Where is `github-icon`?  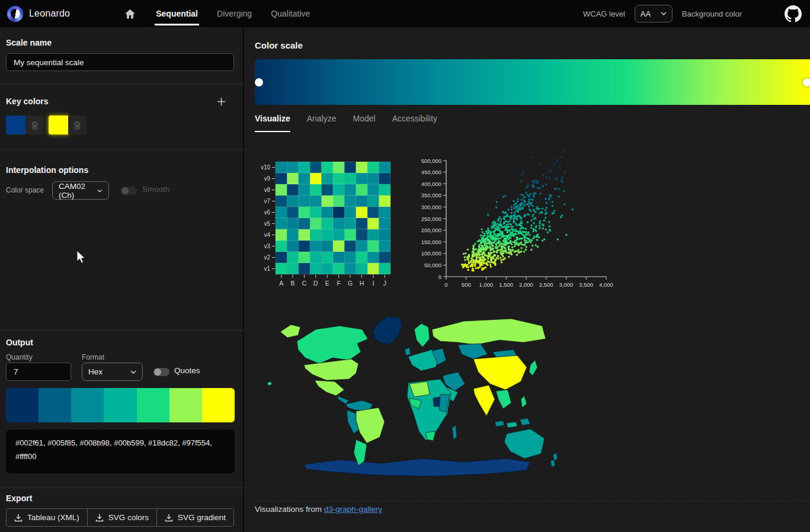 github-icon is located at coordinates (793, 14).